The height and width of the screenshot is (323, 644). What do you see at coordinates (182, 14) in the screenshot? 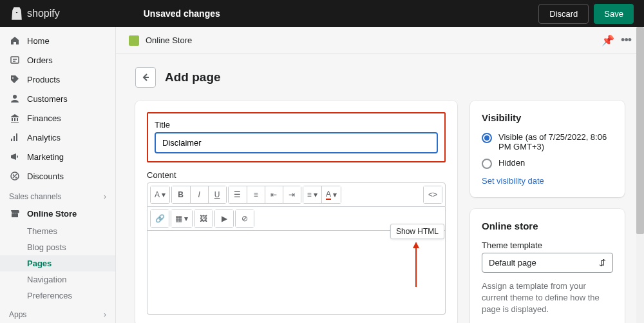
I see `unsaved-changes-label: Unsaved changes` at bounding box center [182, 14].